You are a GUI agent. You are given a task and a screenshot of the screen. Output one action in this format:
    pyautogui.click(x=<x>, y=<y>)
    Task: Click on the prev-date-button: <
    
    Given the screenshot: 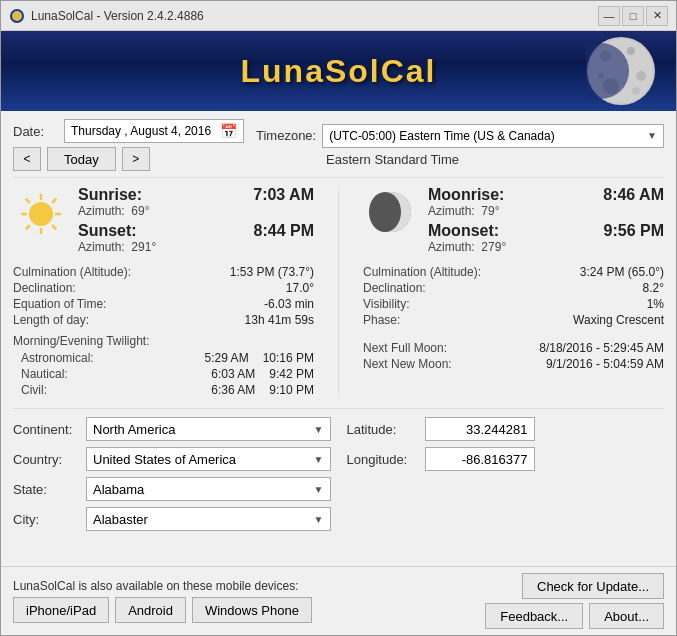 What is the action you would take?
    pyautogui.click(x=27, y=159)
    